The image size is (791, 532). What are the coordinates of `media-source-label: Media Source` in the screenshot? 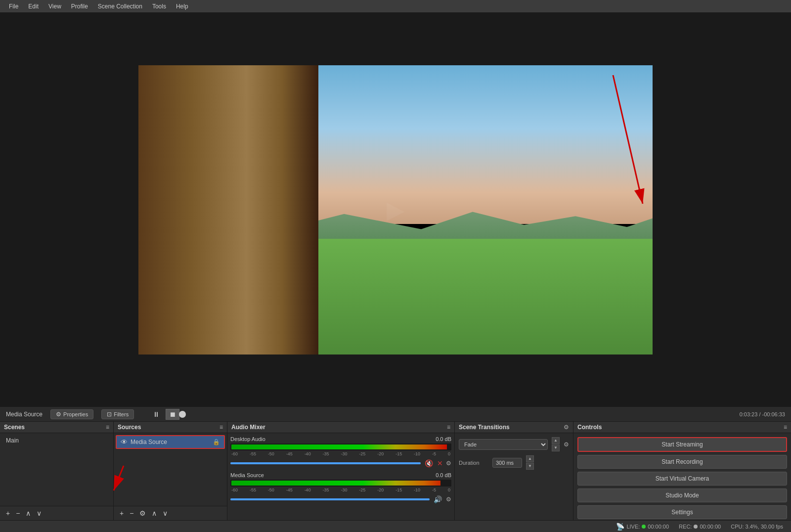 It's located at (24, 414).